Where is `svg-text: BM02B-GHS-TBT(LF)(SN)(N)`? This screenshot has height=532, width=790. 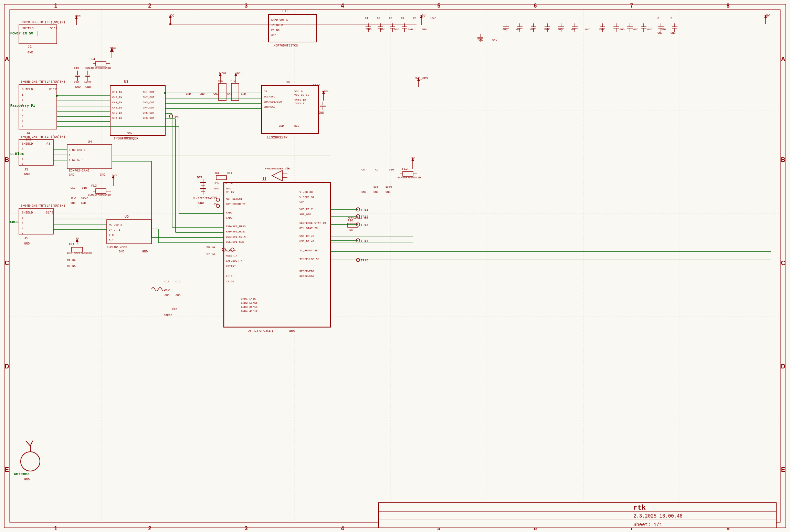
svg-text: BM02B-GHS-TBT(LF)(SN)(N) is located at coordinates (43, 22).